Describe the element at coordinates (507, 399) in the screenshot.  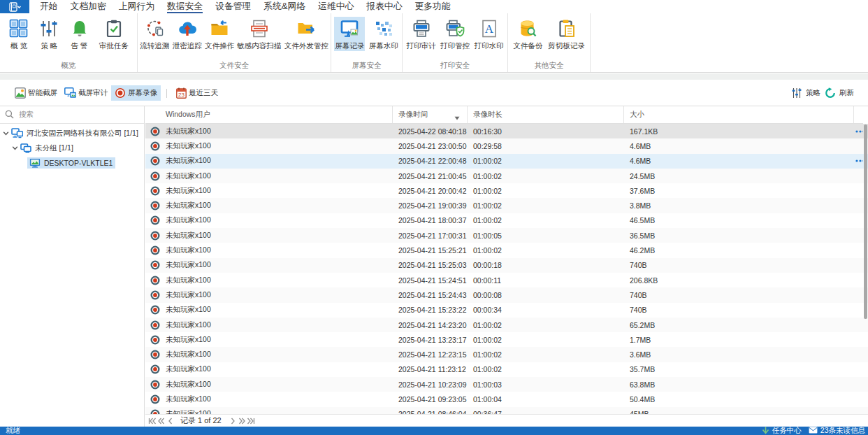
I see `table-row-19: 未知玩家x1002025-04-21 09:23:0501:00:0450.4M…` at that location.